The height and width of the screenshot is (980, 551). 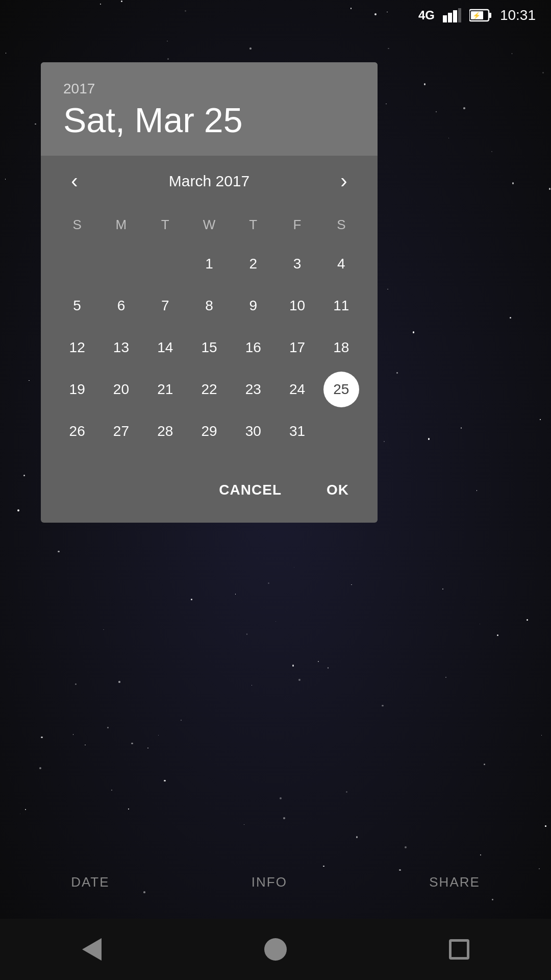 What do you see at coordinates (165, 306) in the screenshot?
I see `calendar-day-7: 7` at bounding box center [165, 306].